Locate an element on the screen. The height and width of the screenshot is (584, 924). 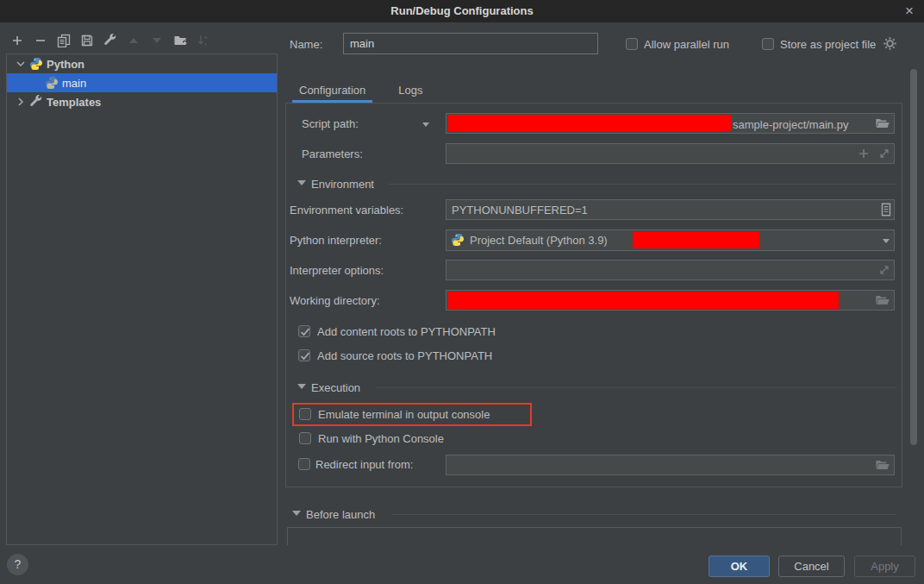
move-up-icon is located at coordinates (134, 41).